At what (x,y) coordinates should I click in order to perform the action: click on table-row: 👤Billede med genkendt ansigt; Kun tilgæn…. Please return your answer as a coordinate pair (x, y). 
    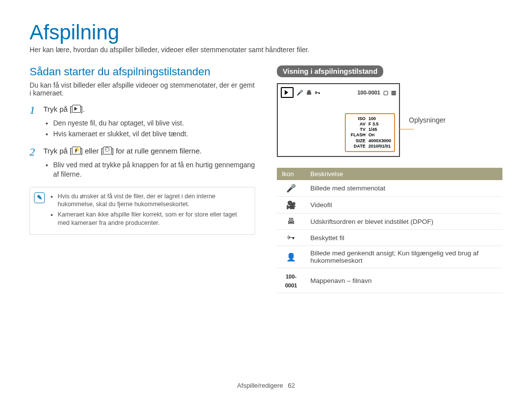
    Looking at the image, I should click on (390, 257).